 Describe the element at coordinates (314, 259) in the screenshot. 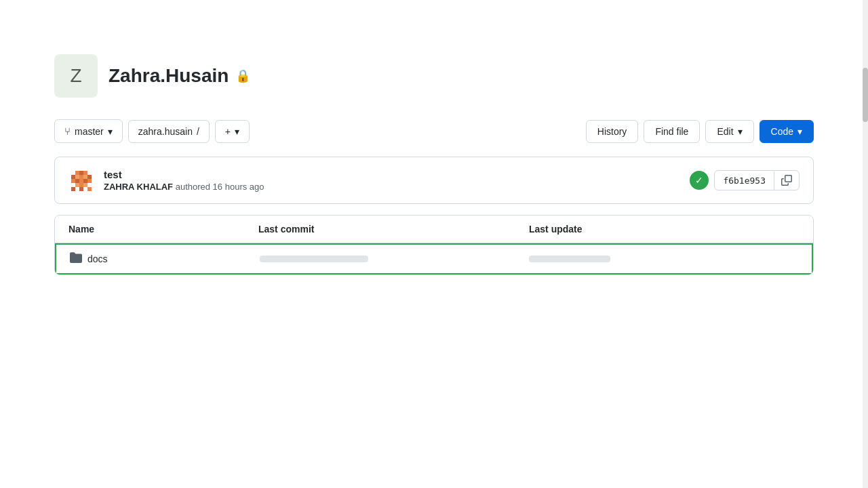

I see `last-commit-loading` at that location.